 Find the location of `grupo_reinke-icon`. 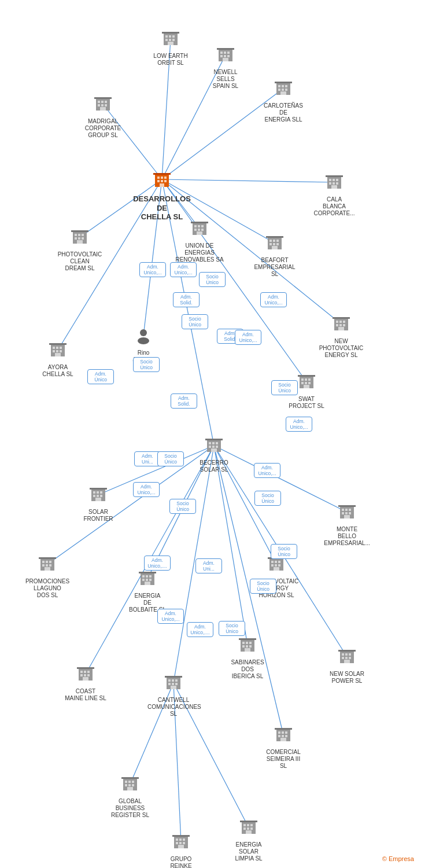

grupo_reinke-icon is located at coordinates (181, 844).